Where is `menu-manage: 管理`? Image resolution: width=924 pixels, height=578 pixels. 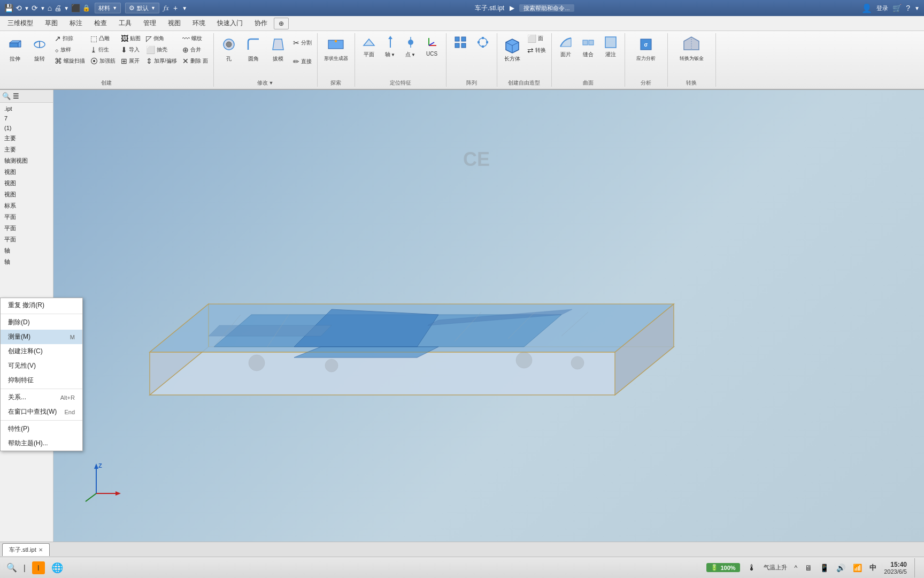
menu-manage: 管理 is located at coordinates (150, 24).